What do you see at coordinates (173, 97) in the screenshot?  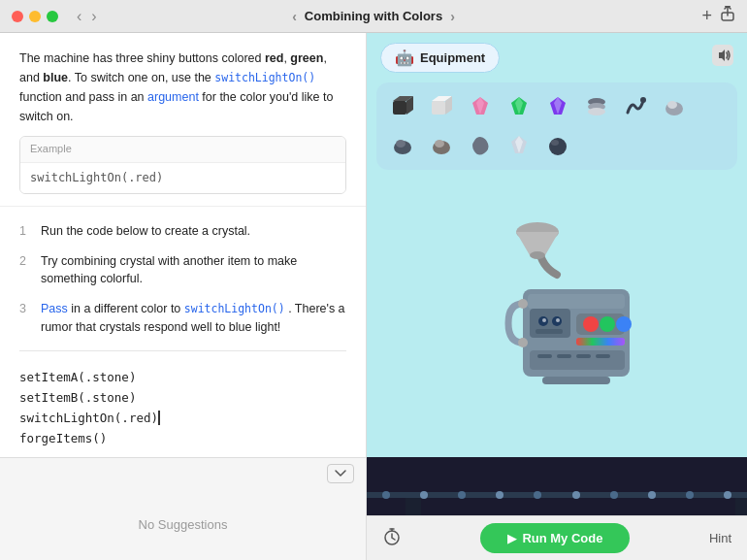 I see `argument-link: argument` at bounding box center [173, 97].